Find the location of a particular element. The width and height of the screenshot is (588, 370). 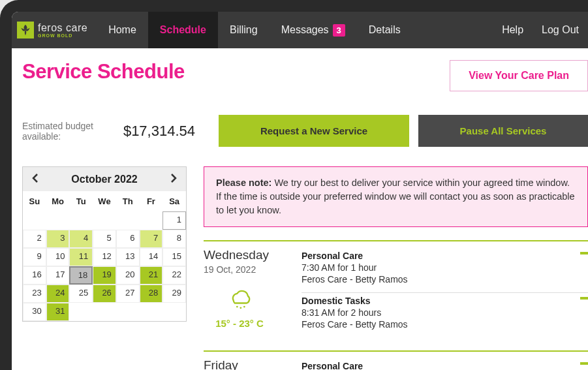

pause-services-button: Pause All Services is located at coordinates (503, 131).